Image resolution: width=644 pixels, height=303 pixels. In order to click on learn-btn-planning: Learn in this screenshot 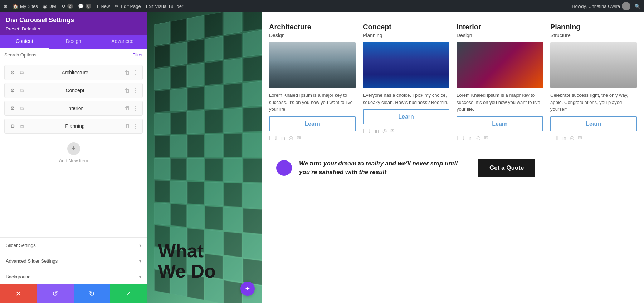, I will do `click(594, 124)`.